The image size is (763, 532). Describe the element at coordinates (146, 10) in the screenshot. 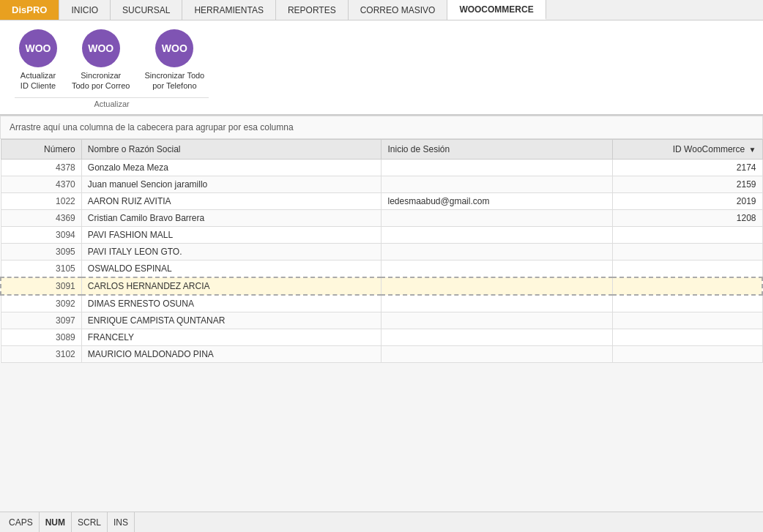

I see `tab-sucursal: SUCURSAL` at that location.